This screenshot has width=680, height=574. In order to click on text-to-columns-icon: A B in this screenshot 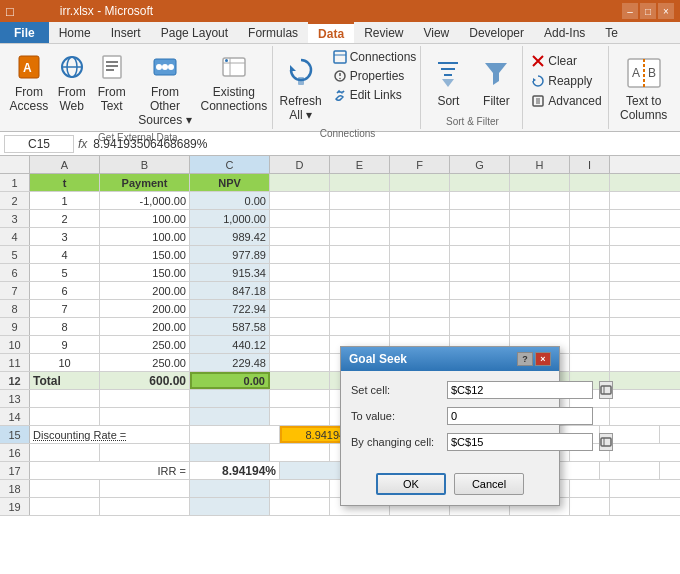, I will do `click(644, 73)`.